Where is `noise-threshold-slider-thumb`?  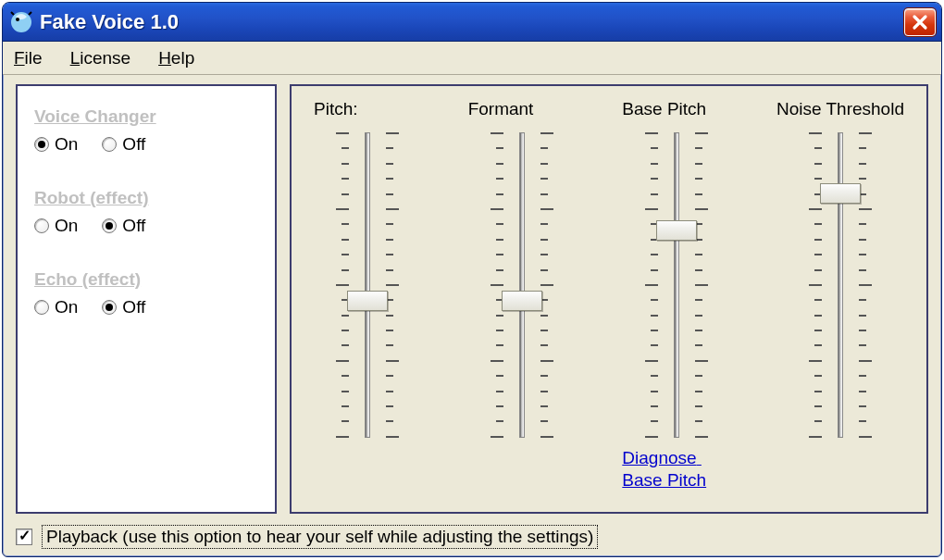
noise-threshold-slider-thumb is located at coordinates (840, 193).